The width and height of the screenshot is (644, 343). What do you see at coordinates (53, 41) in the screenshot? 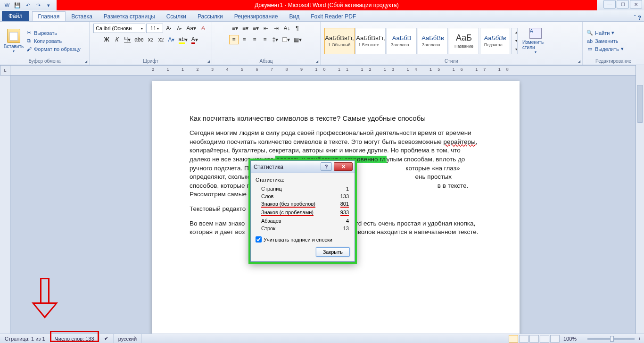
I see `copy-button: ⧉Копировать` at bounding box center [53, 41].